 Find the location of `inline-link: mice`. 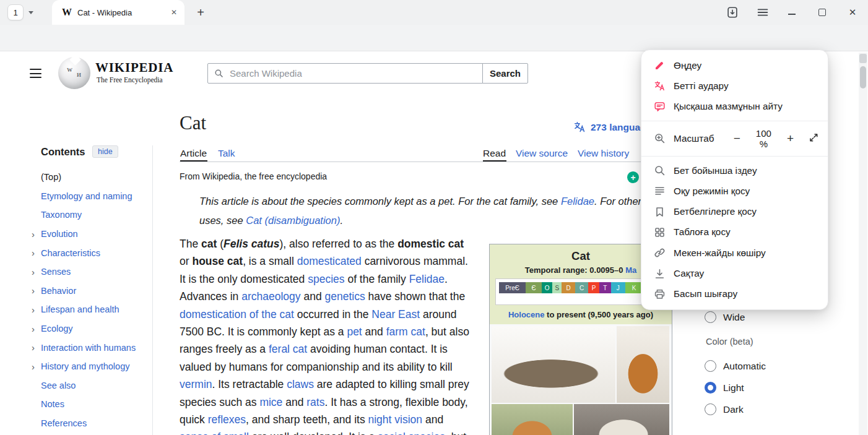

inline-link: mice is located at coordinates (271, 402).